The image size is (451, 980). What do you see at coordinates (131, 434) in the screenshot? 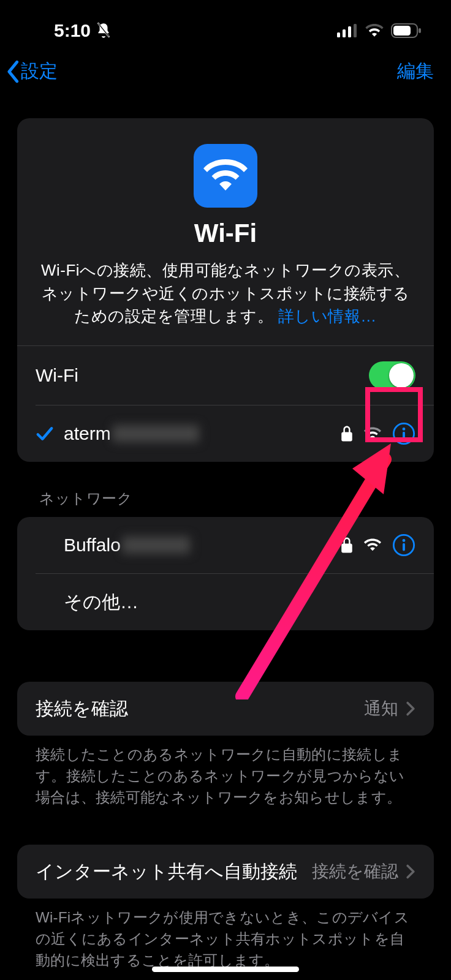
I see `connected-network-name: aterm` at bounding box center [131, 434].